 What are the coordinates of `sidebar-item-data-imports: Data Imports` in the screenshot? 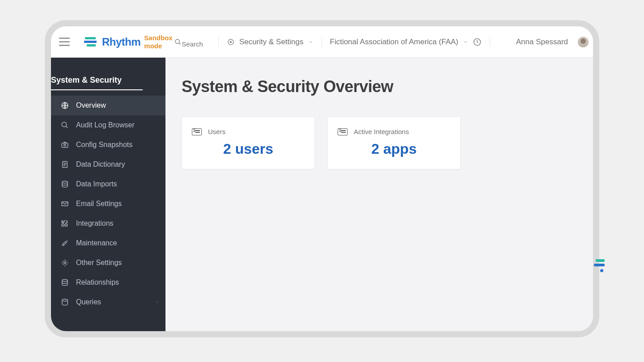 It's located at (108, 184).